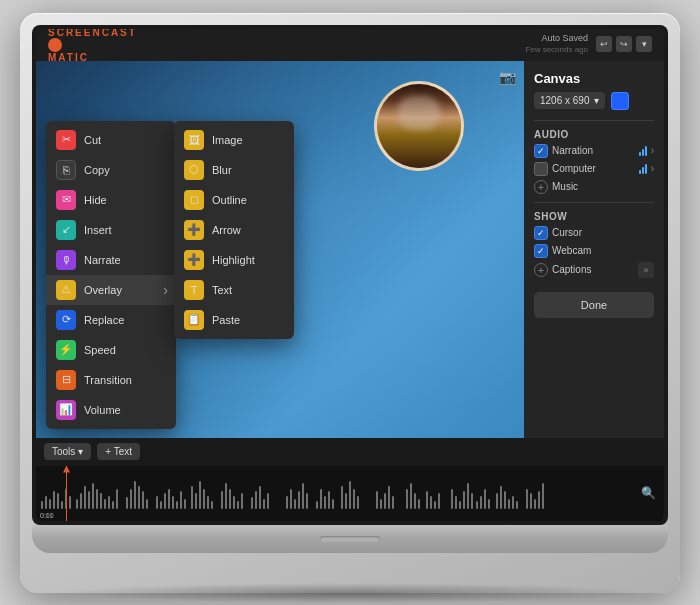 This screenshot has height=605, width=700. Describe the element at coordinates (228, 140) in the screenshot. I see `submenu-label-image: Image` at that location.